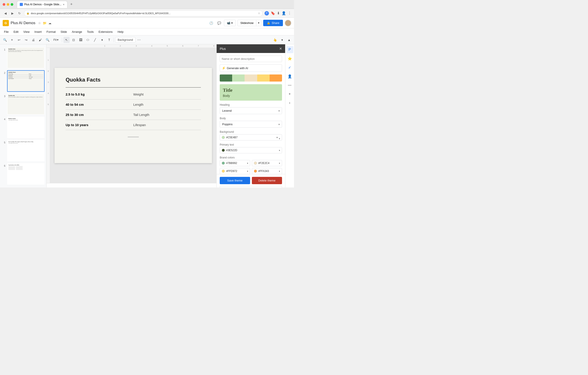 The width and height of the screenshot is (588, 375). Describe the element at coordinates (63, 5) in the screenshot. I see `tab-close-icon: ✕` at that location.